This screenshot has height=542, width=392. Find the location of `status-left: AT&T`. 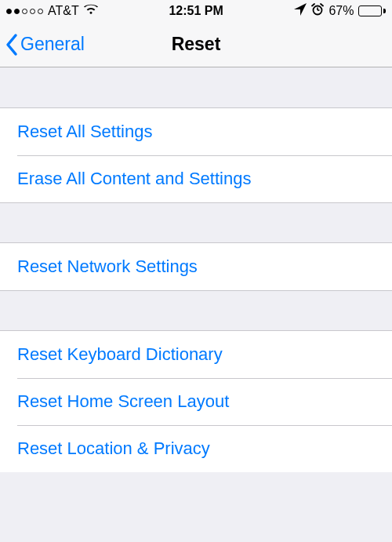

status-left: AT&T is located at coordinates (52, 11).